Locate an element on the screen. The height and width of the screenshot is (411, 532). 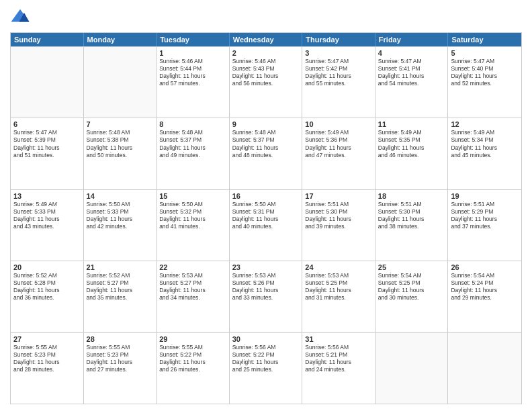
day-info: Sunrise: 5:50 AM Sunset: 5:31 PM Dayligh… is located at coordinates (266, 216).